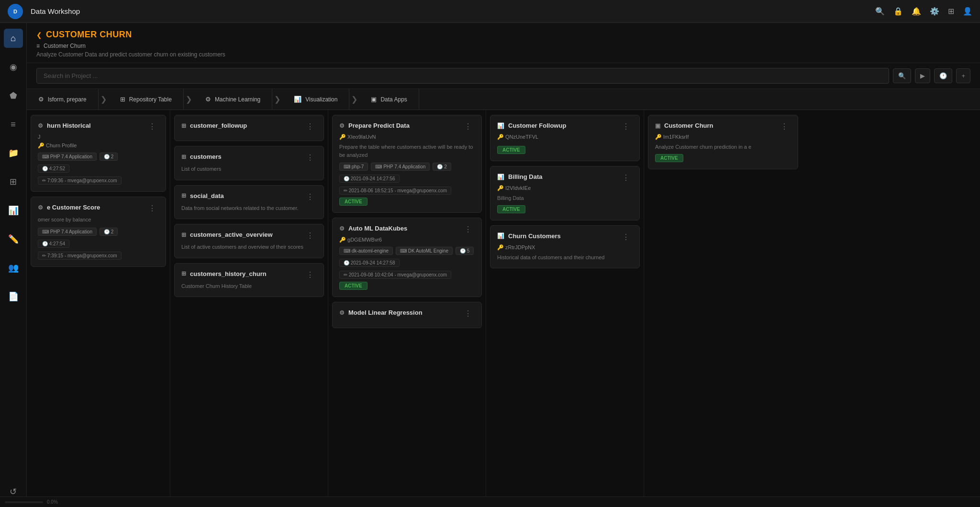  What do you see at coordinates (468, 314) in the screenshot?
I see `model-linear-menu: ⋮` at bounding box center [468, 314].